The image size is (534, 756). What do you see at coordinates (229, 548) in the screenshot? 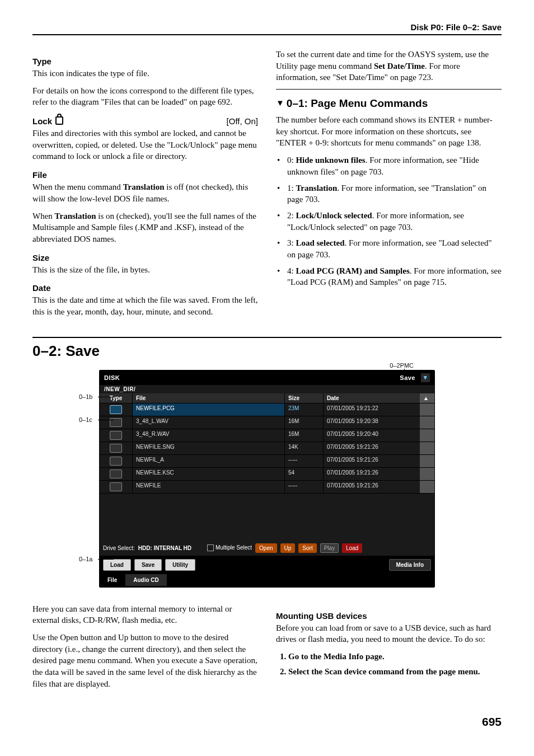
I see `multiple-select-checkbox: Multiple Select` at bounding box center [229, 548].